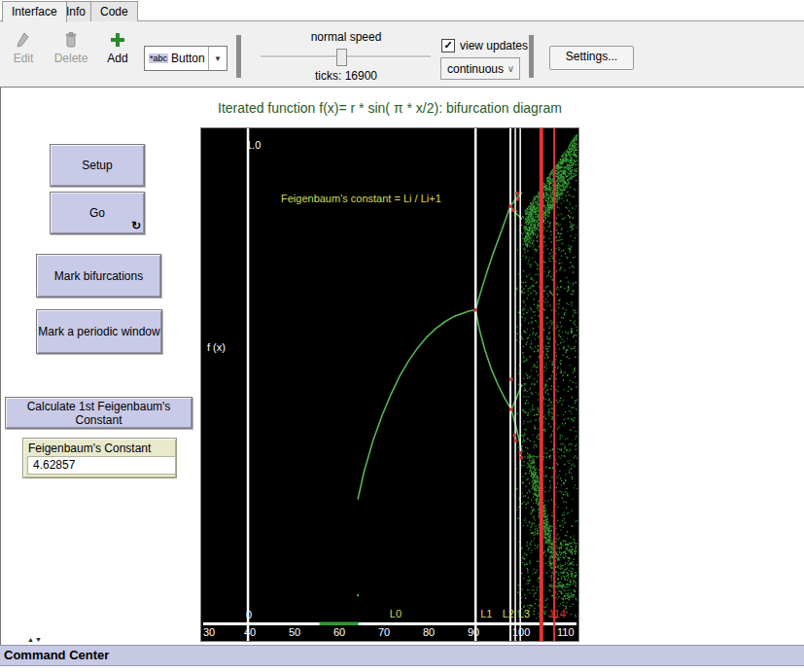 The width and height of the screenshot is (804, 672). Describe the element at coordinates (118, 48) in the screenshot. I see `add-button: Add` at that location.